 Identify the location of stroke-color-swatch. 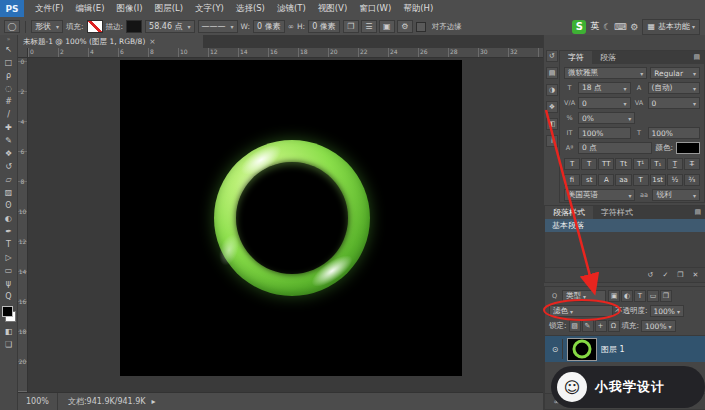
(134, 26).